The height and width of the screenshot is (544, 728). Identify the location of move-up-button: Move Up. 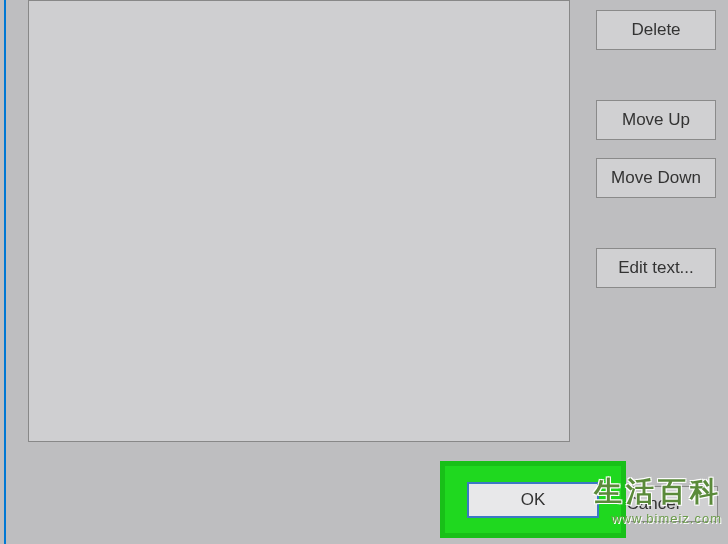
(656, 120).